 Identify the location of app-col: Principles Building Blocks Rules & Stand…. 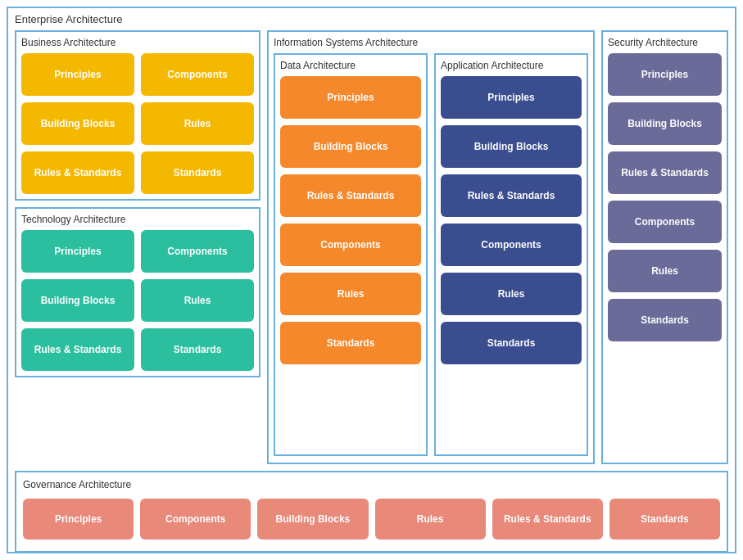
(511, 220).